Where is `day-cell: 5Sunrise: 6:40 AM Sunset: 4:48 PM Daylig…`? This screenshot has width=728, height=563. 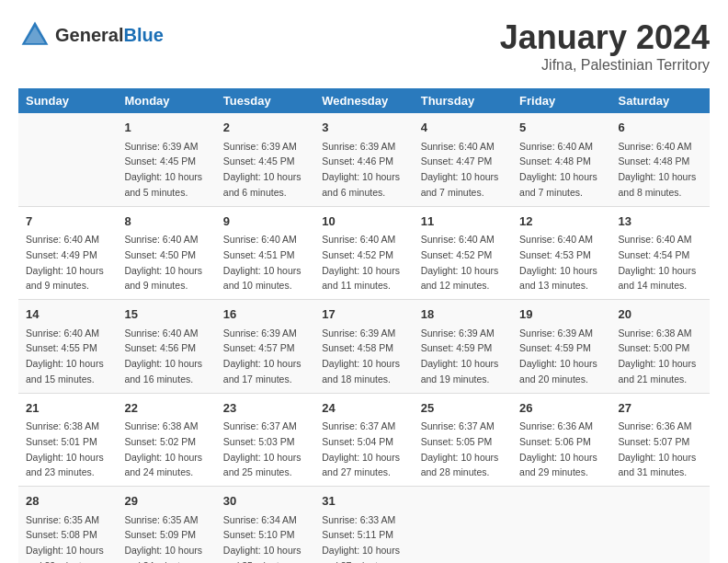 day-cell: 5Sunrise: 6:40 AM Sunset: 4:48 PM Daylig… is located at coordinates (561, 160).